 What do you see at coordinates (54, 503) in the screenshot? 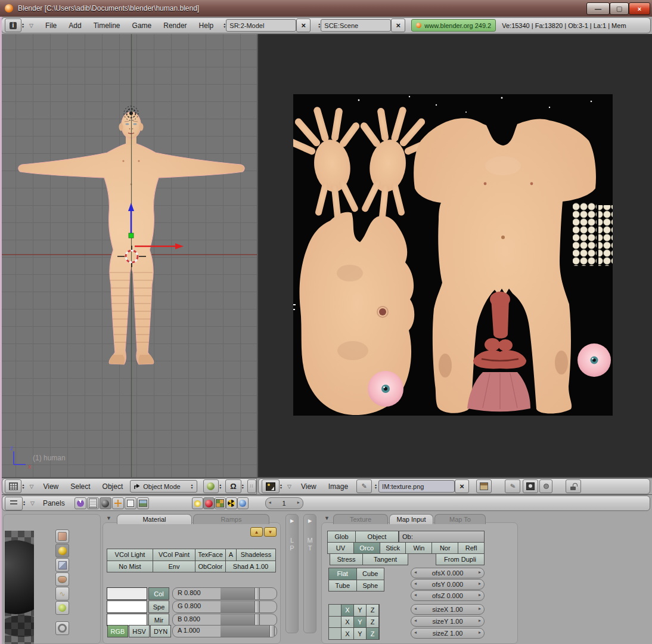
I see `panels-menu: Panels` at bounding box center [54, 503].